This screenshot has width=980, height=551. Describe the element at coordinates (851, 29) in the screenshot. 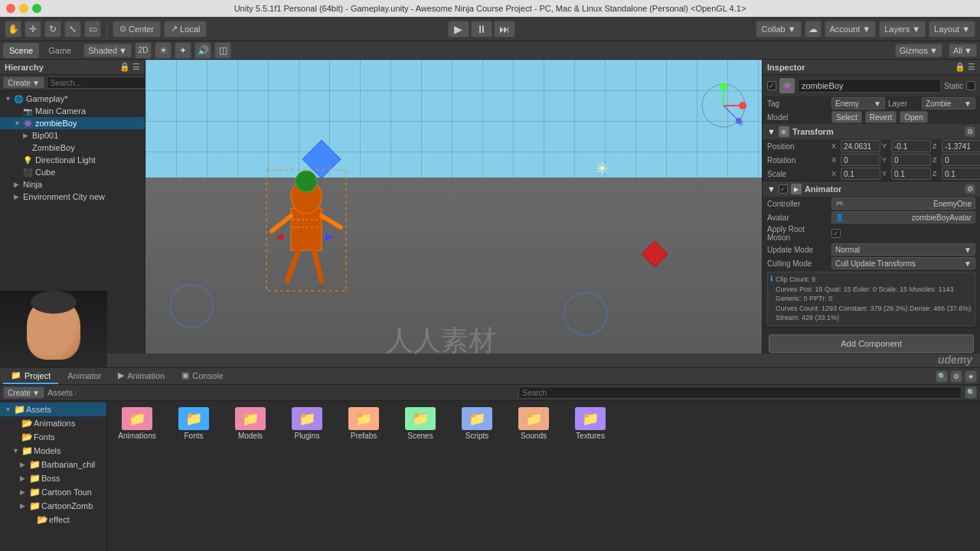

I see `account-dropdown: Account ▼` at that location.